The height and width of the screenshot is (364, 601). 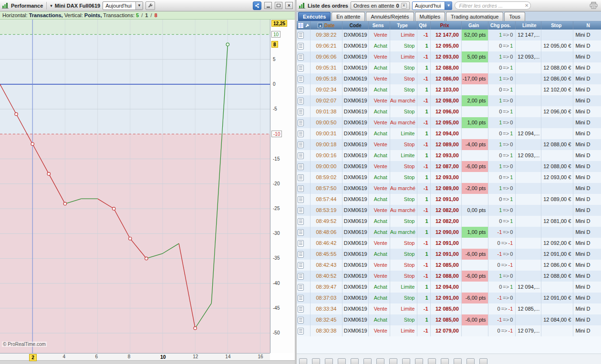 I want to click on period-select-right: Aujourd'hui ▼, so click(x=432, y=6).